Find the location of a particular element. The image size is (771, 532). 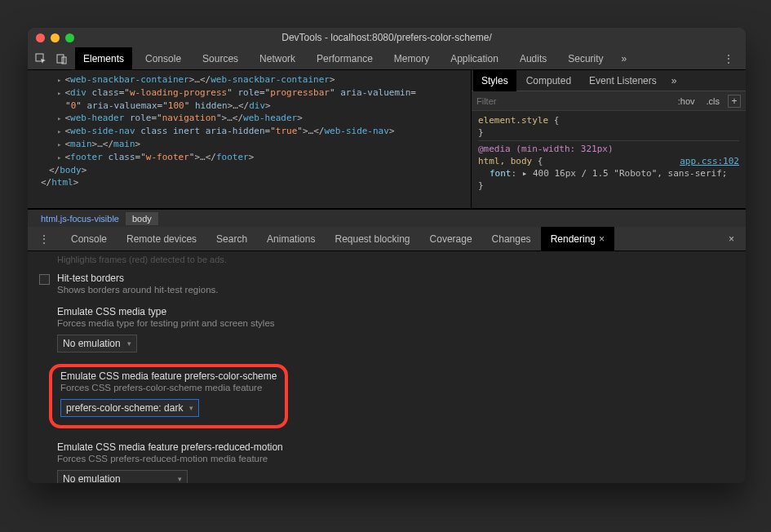

tab-sources: Sources is located at coordinates (220, 59).